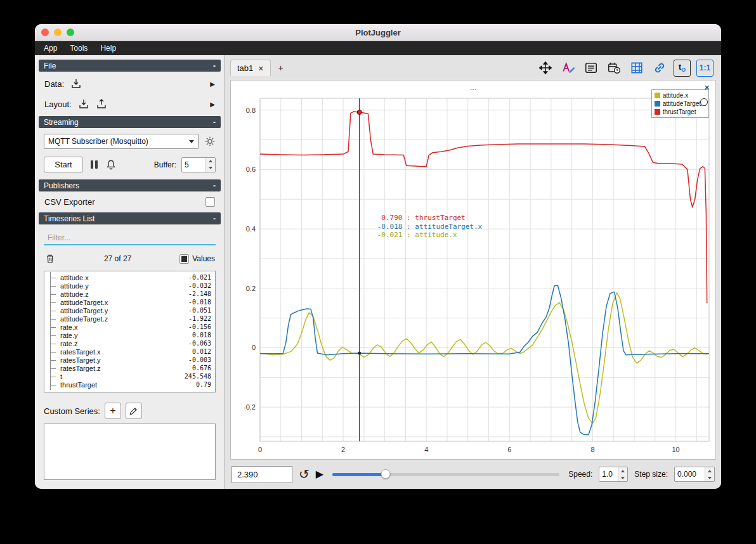  Describe the element at coordinates (55, 32) in the screenshot. I see `traffic-lights` at that location.